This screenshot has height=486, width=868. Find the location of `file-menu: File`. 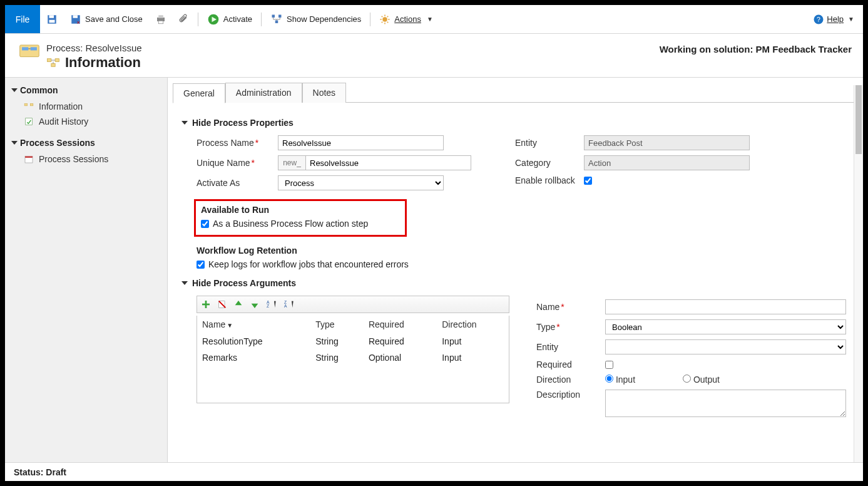

file-menu: File is located at coordinates (23, 19).